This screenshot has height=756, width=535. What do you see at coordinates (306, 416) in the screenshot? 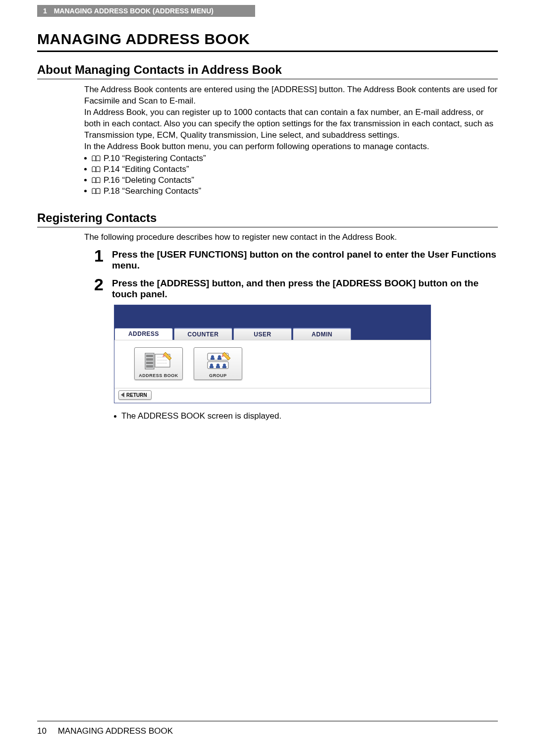
I see `after-note: The ADDRESS BOOK screen is displayed.` at bounding box center [306, 416].